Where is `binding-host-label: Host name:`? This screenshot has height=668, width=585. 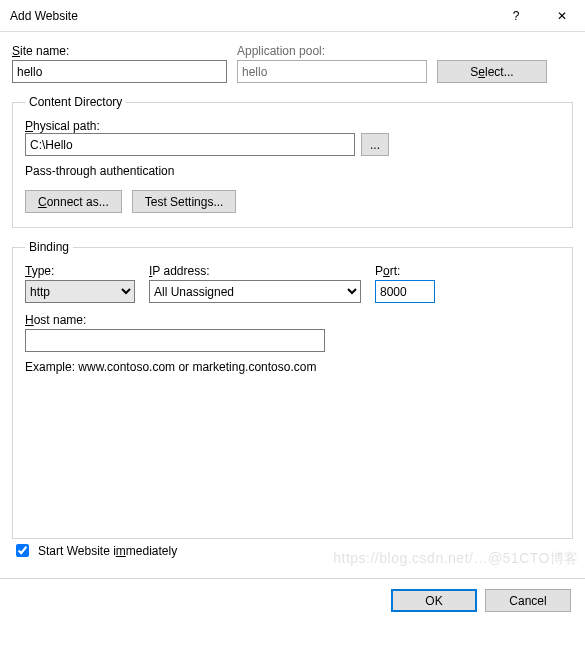 binding-host-label: Host name: is located at coordinates (292, 320).